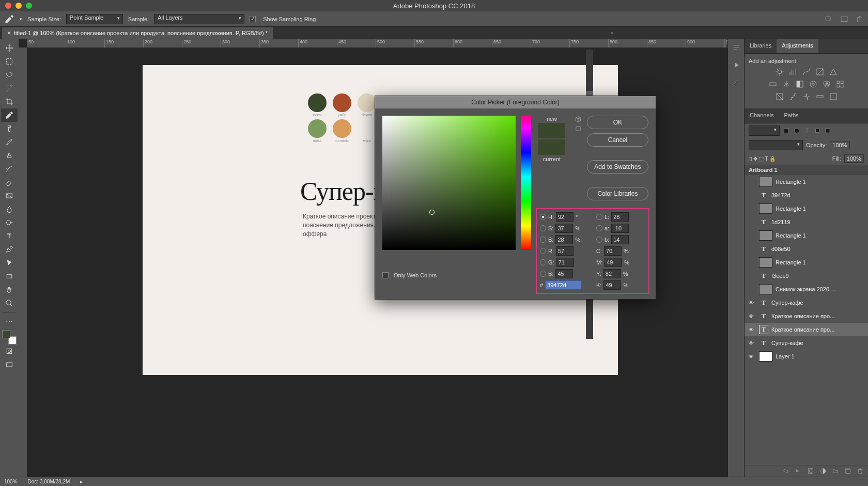 The image size is (868, 486). What do you see at coordinates (565, 262) in the screenshot?
I see `g-input` at bounding box center [565, 262].